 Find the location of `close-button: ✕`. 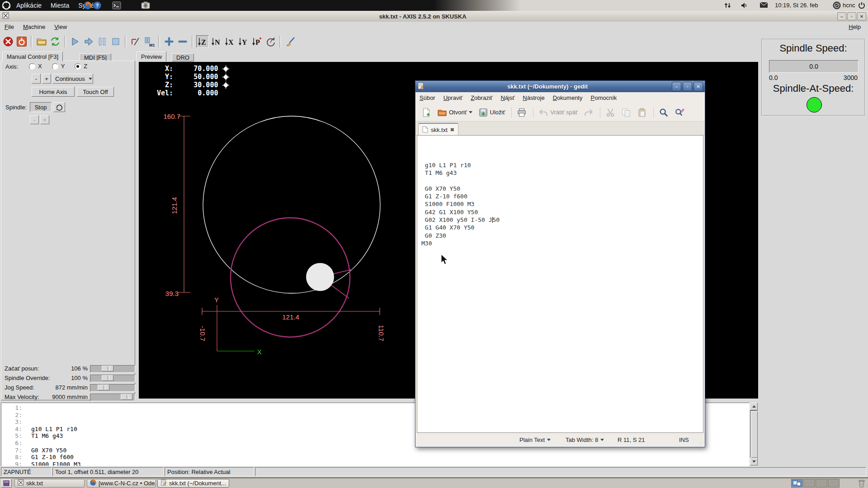

close-button: ✕ is located at coordinates (862, 16).